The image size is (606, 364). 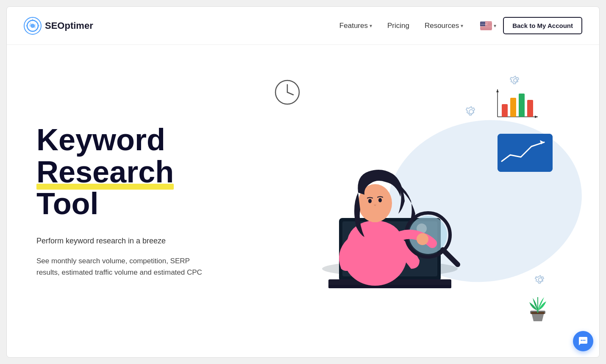 I want to click on nav-actions: ★★★★★★ ★★★★★ ★★★★★★ ▾ Back to My Account, so click(x=531, y=25).